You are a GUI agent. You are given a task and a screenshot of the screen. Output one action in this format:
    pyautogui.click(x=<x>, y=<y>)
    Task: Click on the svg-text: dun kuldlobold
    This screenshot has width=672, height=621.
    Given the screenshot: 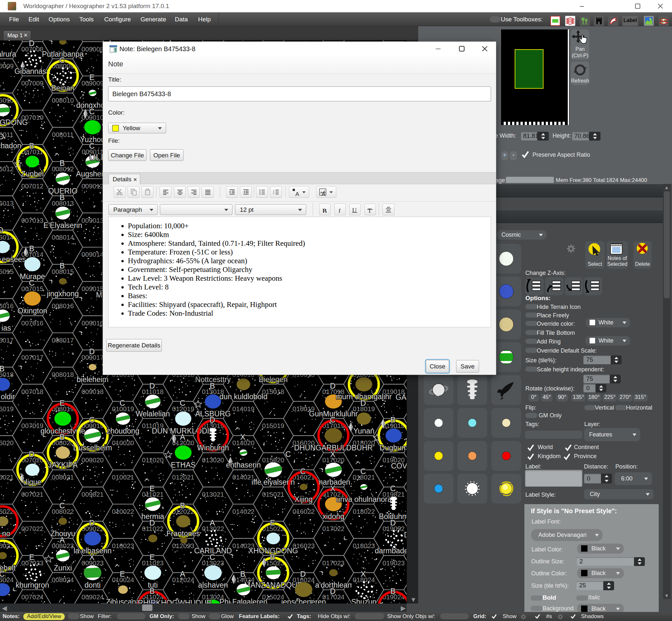 What is the action you would take?
    pyautogui.click(x=243, y=397)
    